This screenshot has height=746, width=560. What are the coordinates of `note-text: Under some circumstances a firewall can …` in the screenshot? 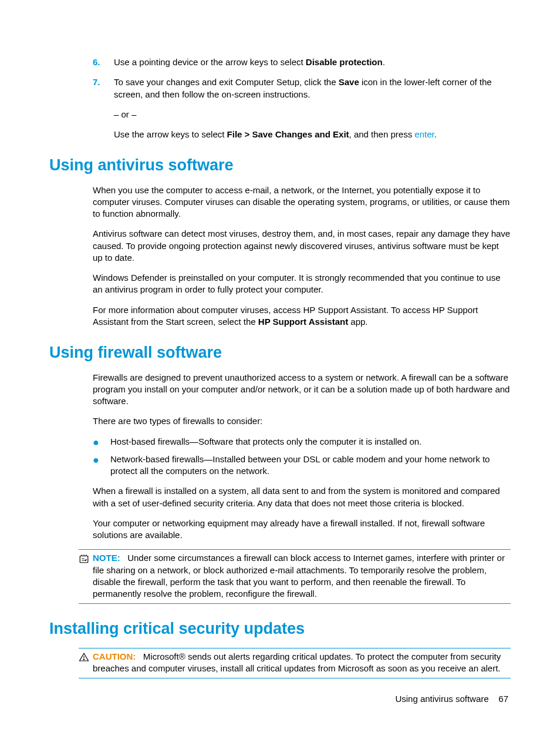 It's located at (299, 576).